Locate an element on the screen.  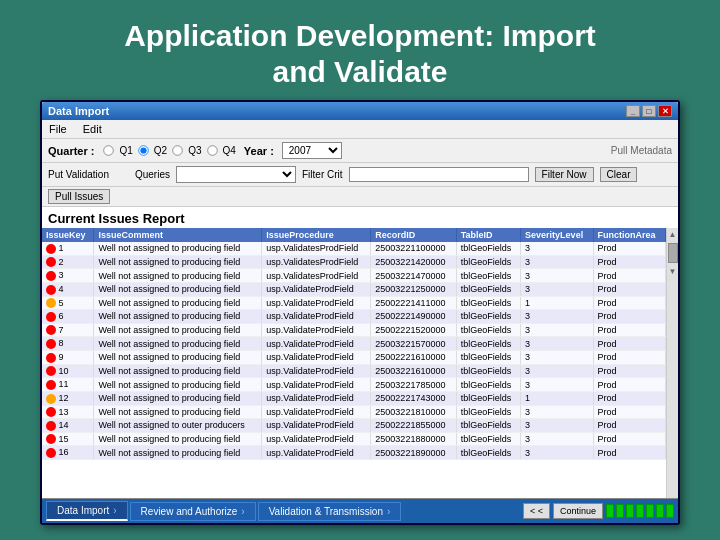
table-cell: 5 is located at coordinates (68, 303).